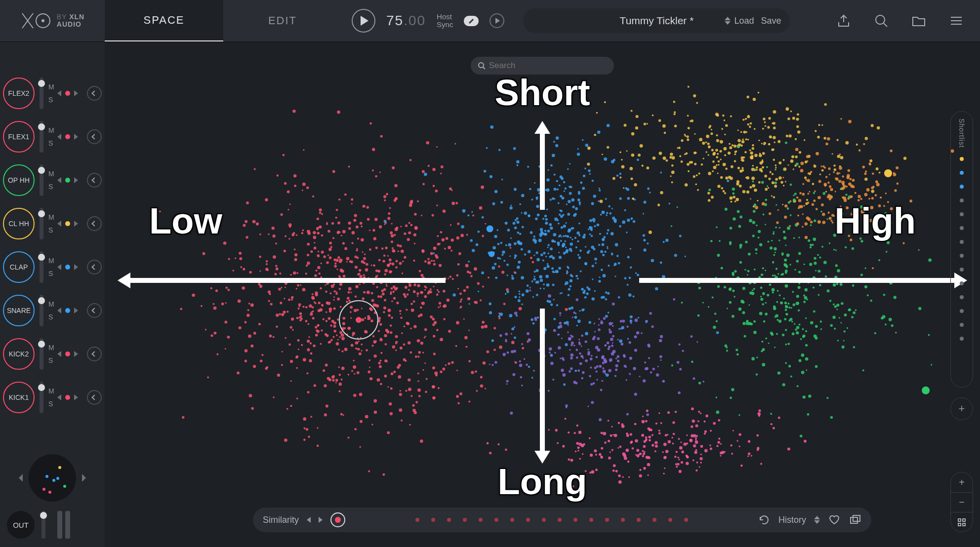 The height and width of the screenshot is (547, 980). Describe the element at coordinates (19, 397) in the screenshot. I see `channel-trigger-kick1: KICK1` at that location.